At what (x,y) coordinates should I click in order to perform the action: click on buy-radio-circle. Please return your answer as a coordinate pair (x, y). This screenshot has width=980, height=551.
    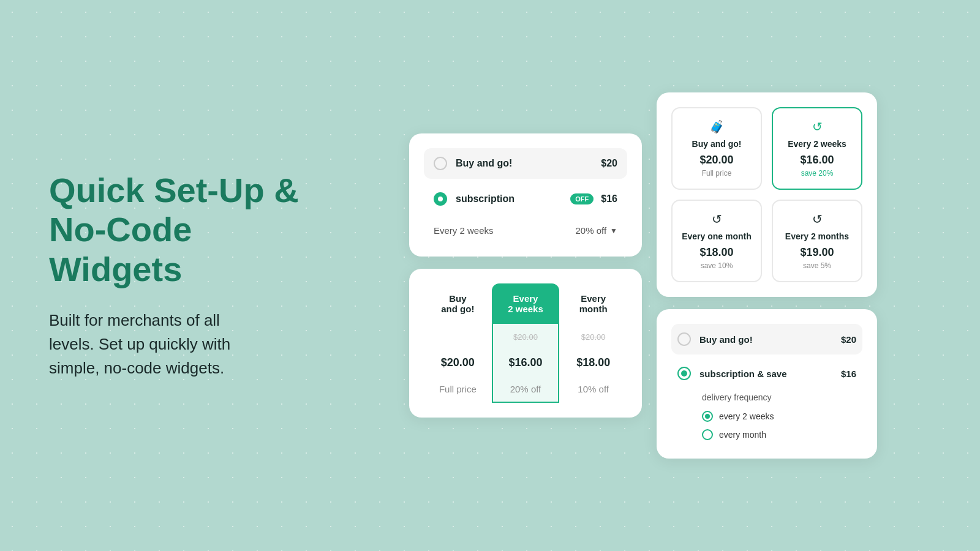
    Looking at the image, I should click on (440, 163).